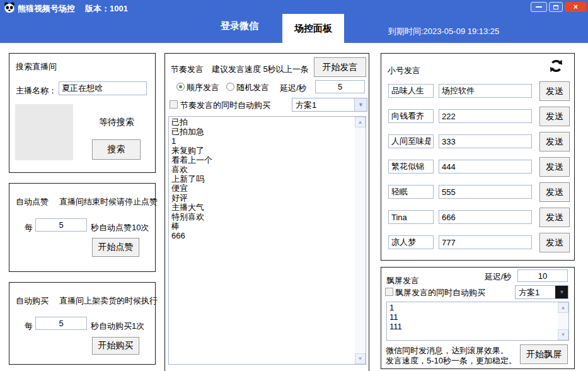 This screenshot has height=371, width=588. I want to click on panda-logo-icon, so click(9, 9).